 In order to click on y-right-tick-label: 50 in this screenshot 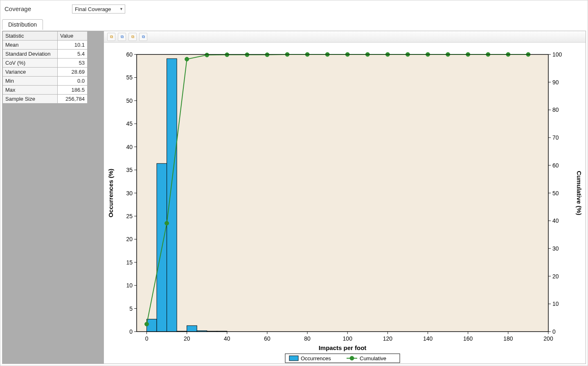, I will do `click(556, 193)`.